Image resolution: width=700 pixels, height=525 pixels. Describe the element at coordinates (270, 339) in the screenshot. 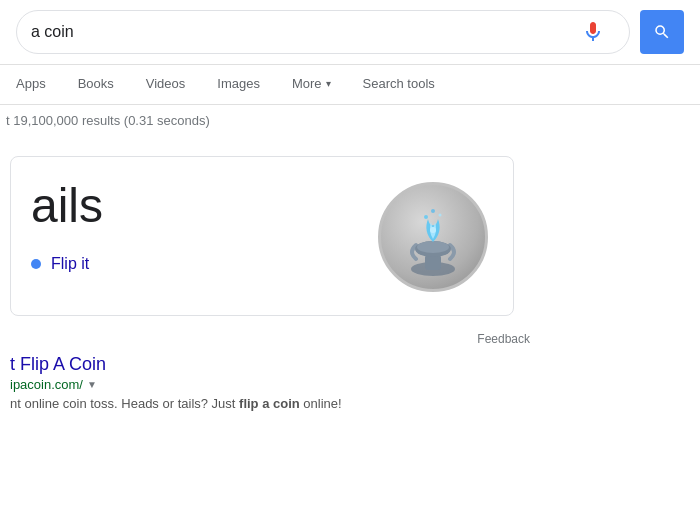

I see `feedback-row: Feedback` at that location.